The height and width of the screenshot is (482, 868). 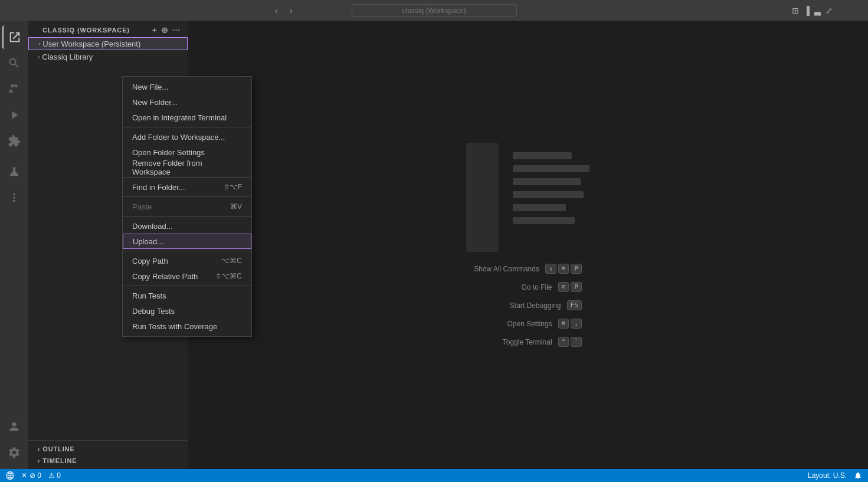 I want to click on kbd-f5: F5, so click(x=575, y=306).